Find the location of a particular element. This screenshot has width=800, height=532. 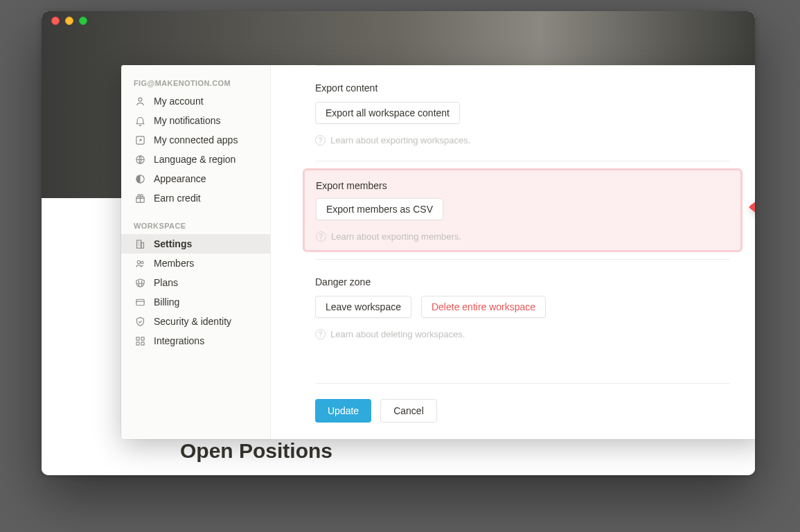

shield-icon is located at coordinates (140, 321).